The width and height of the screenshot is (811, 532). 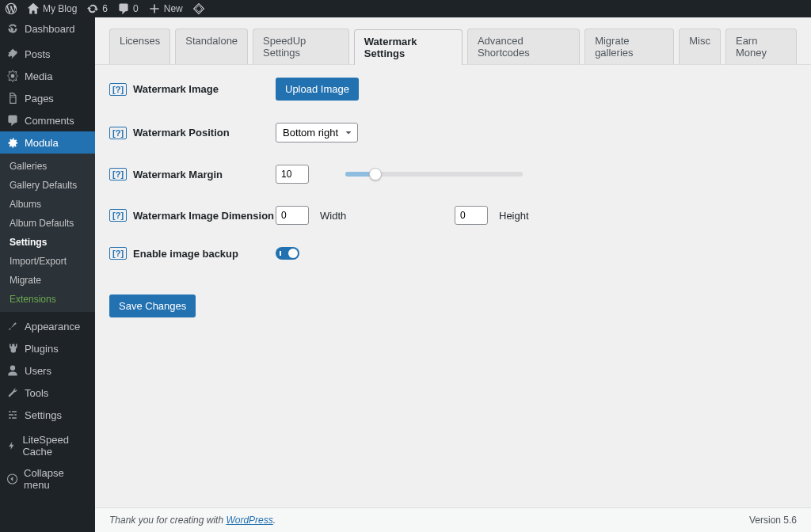 I want to click on new-label: New, so click(x=173, y=9).